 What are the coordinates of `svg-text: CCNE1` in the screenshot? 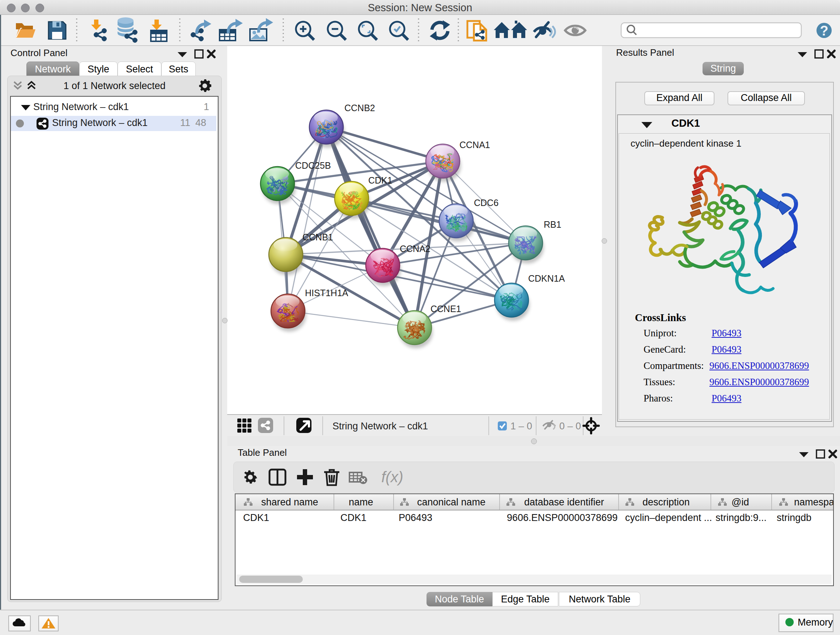 It's located at (446, 309).